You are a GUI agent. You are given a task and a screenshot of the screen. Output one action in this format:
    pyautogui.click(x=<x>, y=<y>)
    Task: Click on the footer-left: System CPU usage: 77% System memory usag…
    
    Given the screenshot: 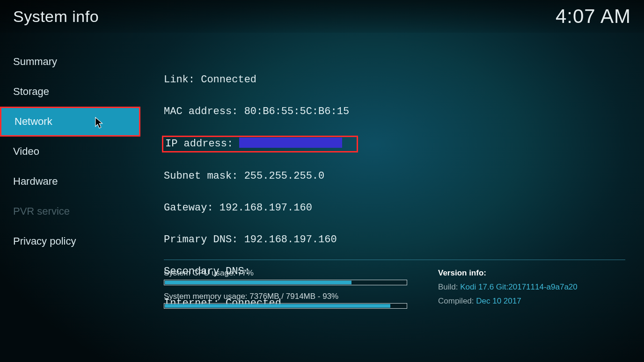 What is the action you would take?
    pyautogui.click(x=288, y=292)
    